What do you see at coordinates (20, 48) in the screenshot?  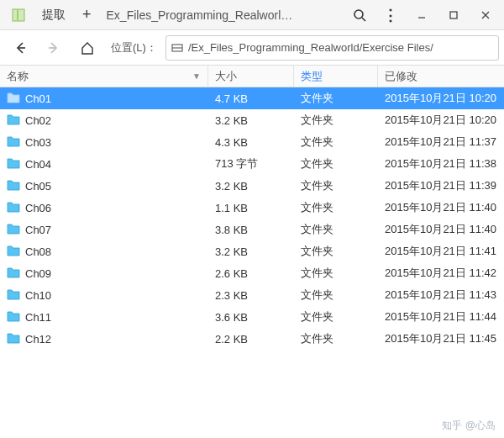 I see `back-button` at bounding box center [20, 48].